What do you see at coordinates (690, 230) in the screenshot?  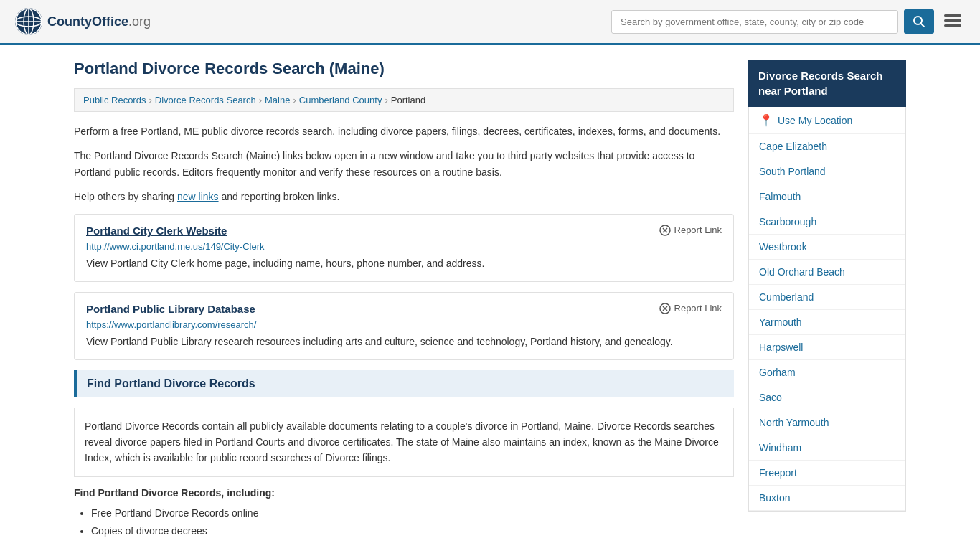 I see `report-link-button-0: Report Link` at bounding box center [690, 230].